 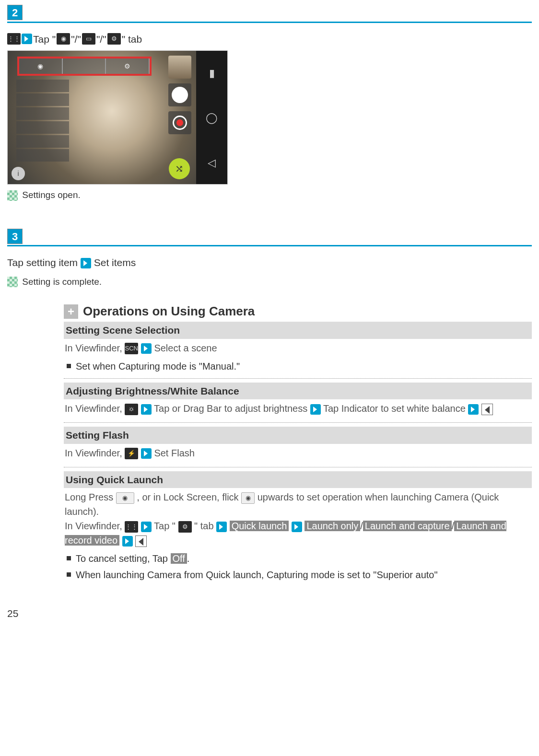 What do you see at coordinates (298, 575) in the screenshot?
I see `bullet: When launching Camera from Quick launch,…` at bounding box center [298, 575].